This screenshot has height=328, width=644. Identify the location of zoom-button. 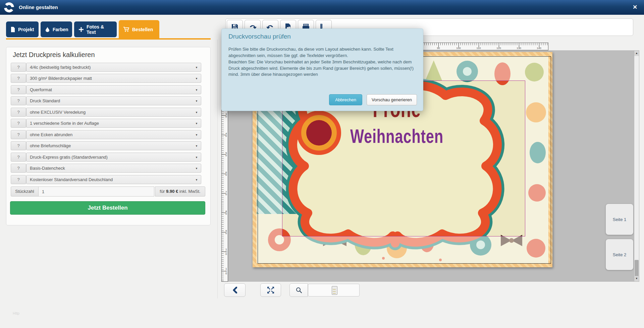
(299, 290).